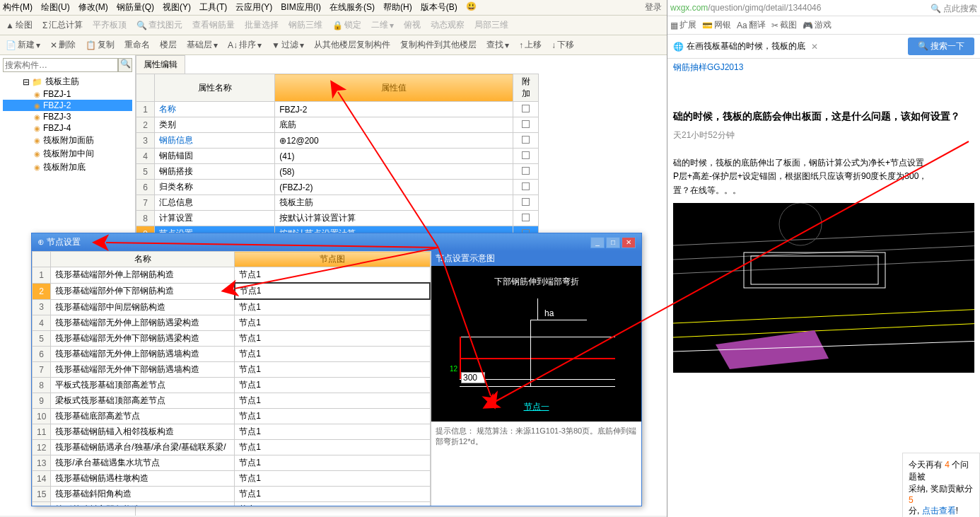 Image resolution: width=980 pixels, height=517 pixels. Describe the element at coordinates (232, 339) in the screenshot. I see `table-row: 5筏形基础端部无外伸下部钢筋遇梁构造节点1` at that location.